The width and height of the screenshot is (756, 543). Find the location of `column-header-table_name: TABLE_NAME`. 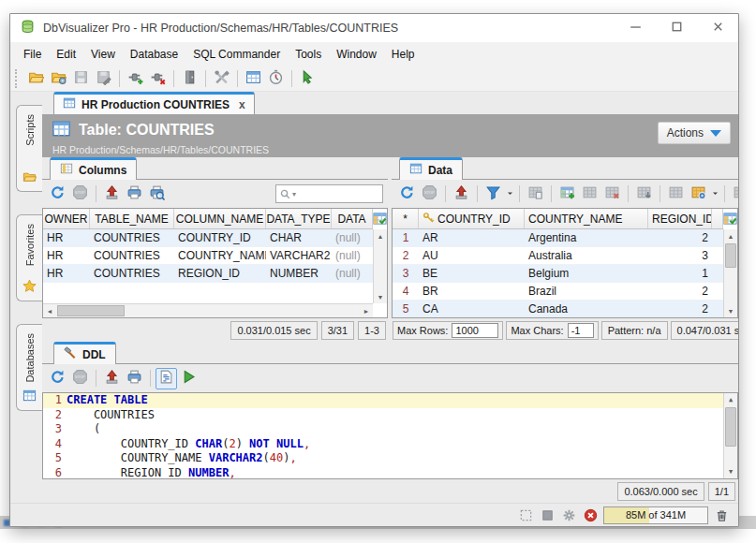

column-header-table_name: TABLE_NAME is located at coordinates (132, 219).